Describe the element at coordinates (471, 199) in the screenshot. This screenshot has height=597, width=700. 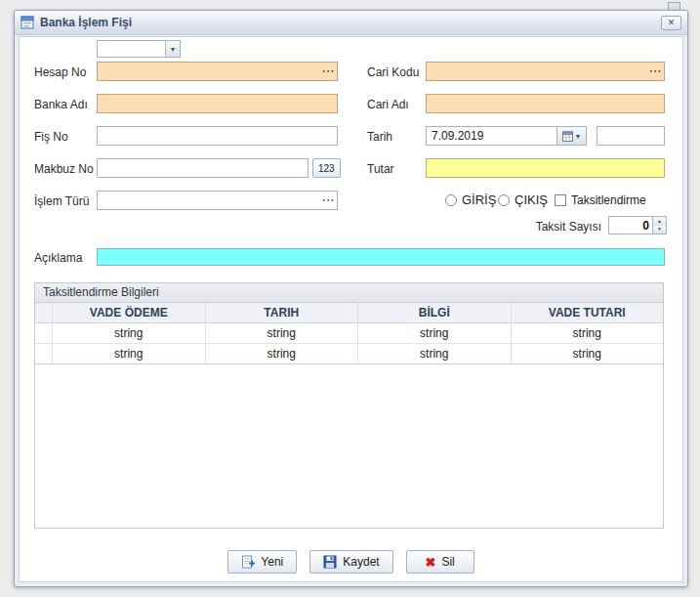
I see `giris-radio: GİRİŞ` at that location.